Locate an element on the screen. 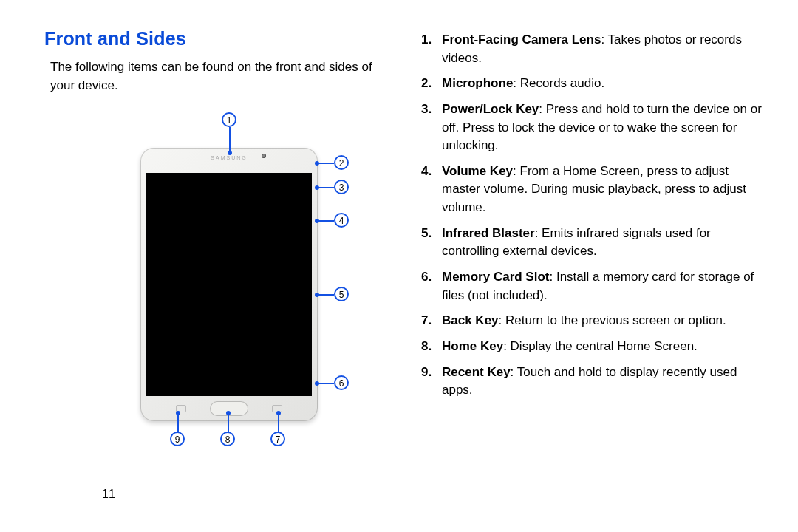  callout-3: 3 is located at coordinates (341, 187).